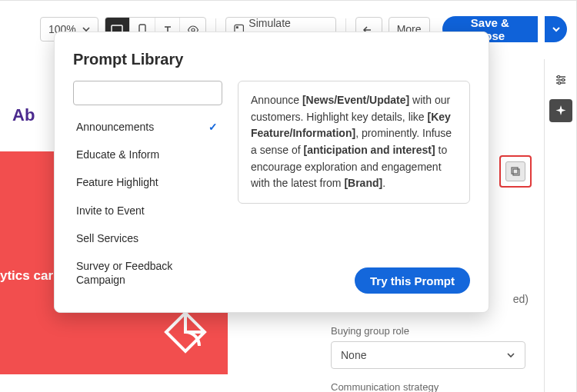 The image size is (577, 392). Describe the element at coordinates (147, 273) in the screenshot. I see `prompt-item-label: Survey or Feedback Campaign` at that location.